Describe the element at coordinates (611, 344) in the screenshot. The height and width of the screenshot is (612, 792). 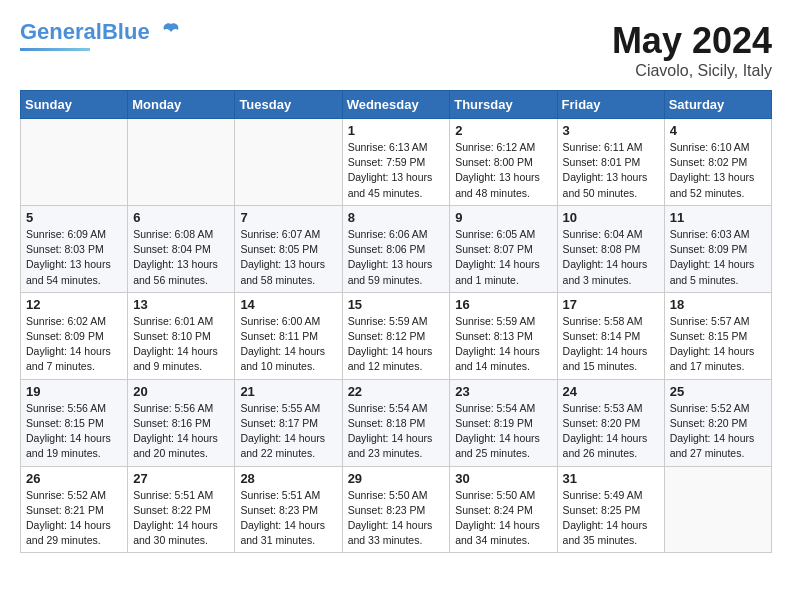
I see `cell-content: Sunrise: 5:58 AMSunset: 8:14 PMDaylight:…` at that location.